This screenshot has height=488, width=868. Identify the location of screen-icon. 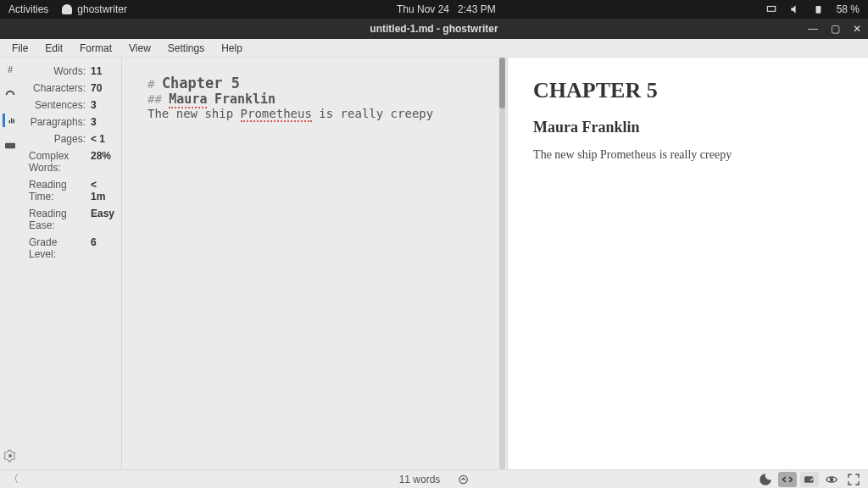
(771, 9).